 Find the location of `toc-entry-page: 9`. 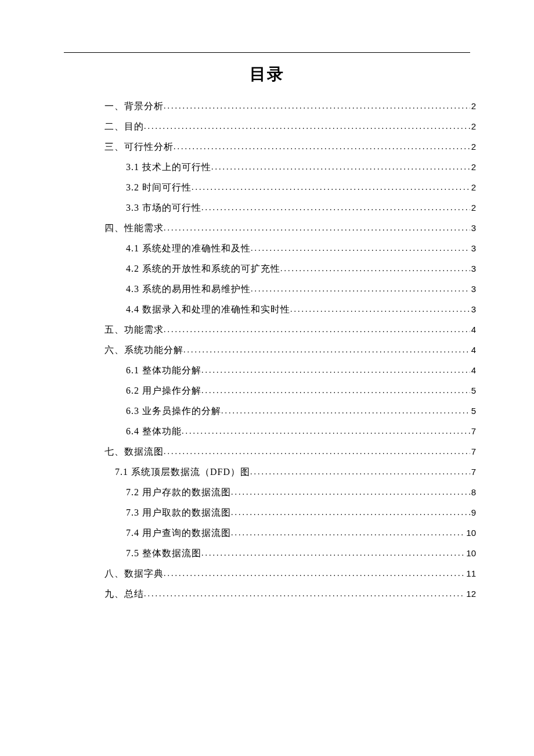

toc-entry-page: 9 is located at coordinates (473, 512).